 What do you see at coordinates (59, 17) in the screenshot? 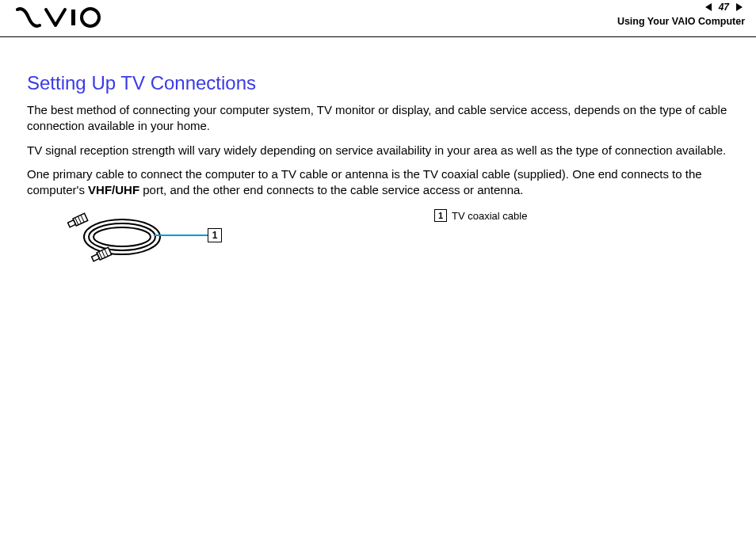
I see `vaio-logo-svg` at bounding box center [59, 17].